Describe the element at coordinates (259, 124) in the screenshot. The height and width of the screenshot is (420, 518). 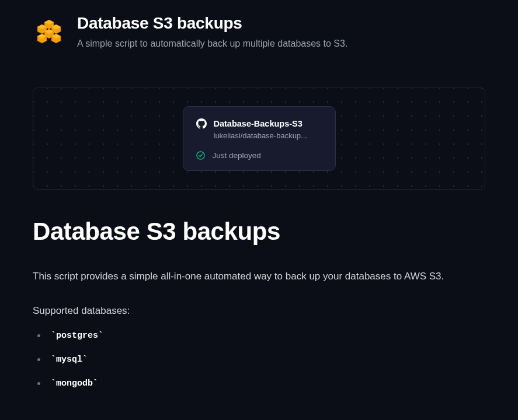
I see `card-header: Database-Backups-S3` at that location.